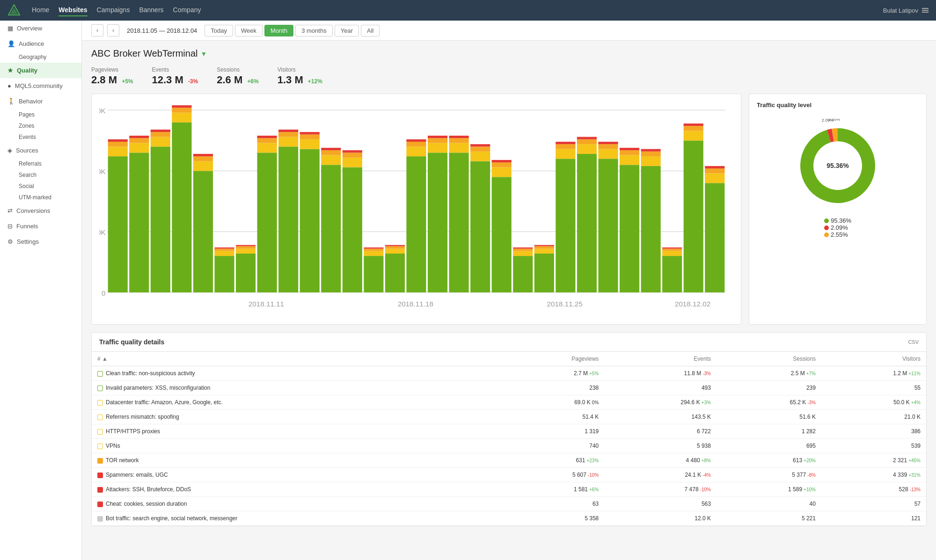  Describe the element at coordinates (41, 186) in the screenshot. I see `sidebar-sub-social: Social` at that location.